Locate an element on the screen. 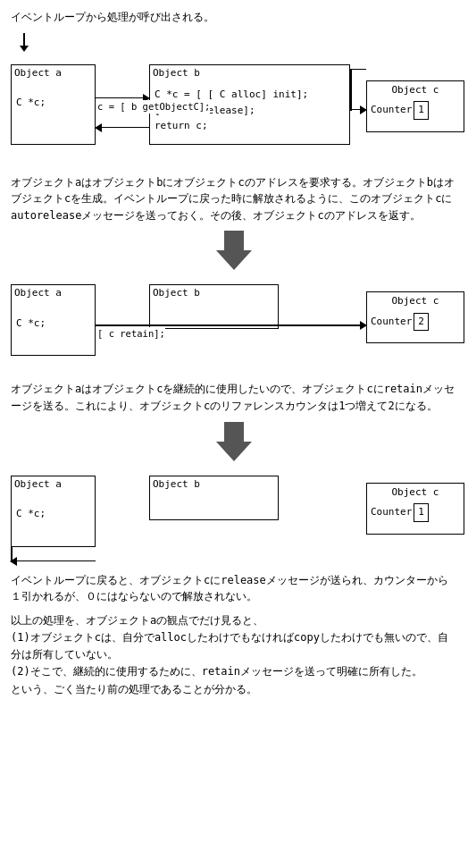  object-b-box-2: Object b is located at coordinates (214, 307).